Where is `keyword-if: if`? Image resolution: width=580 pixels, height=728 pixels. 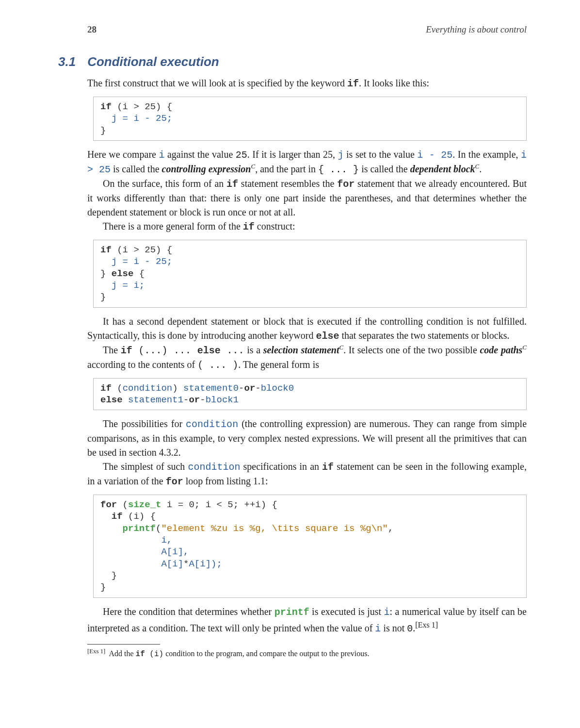 keyword-if: if is located at coordinates (353, 83).